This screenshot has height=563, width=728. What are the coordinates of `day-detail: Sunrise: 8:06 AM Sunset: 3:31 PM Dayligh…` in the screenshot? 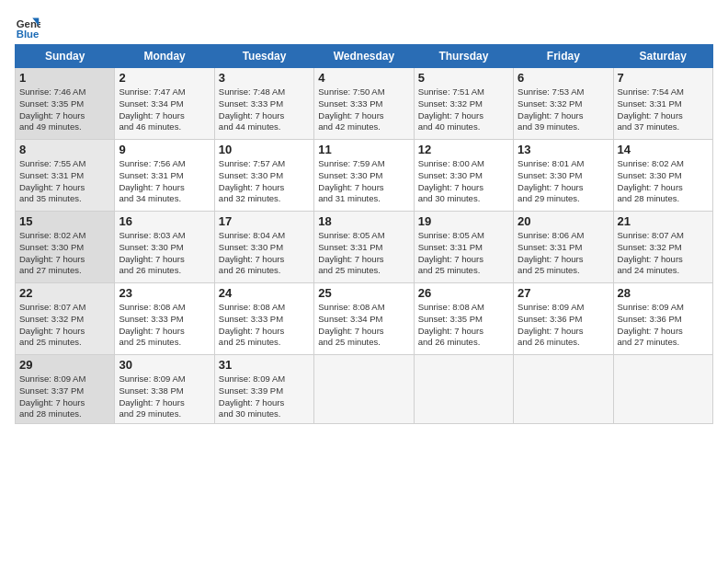 It's located at (563, 254).